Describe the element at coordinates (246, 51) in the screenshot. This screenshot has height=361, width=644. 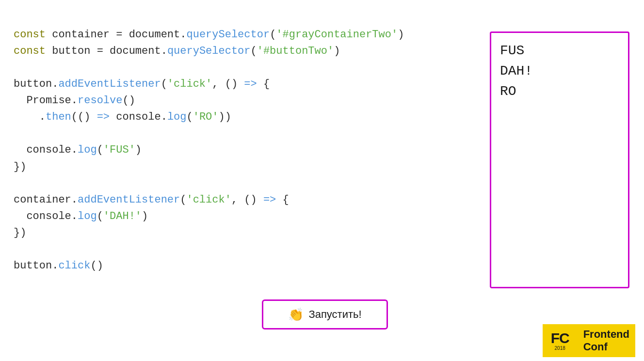
I see `code-line-2: const button = document.querySelector('#…` at that location.